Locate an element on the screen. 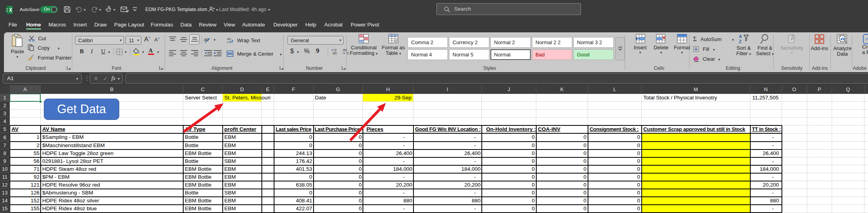 The height and width of the screenshot is (213, 868). cell-D11: EBM is located at coordinates (242, 177).